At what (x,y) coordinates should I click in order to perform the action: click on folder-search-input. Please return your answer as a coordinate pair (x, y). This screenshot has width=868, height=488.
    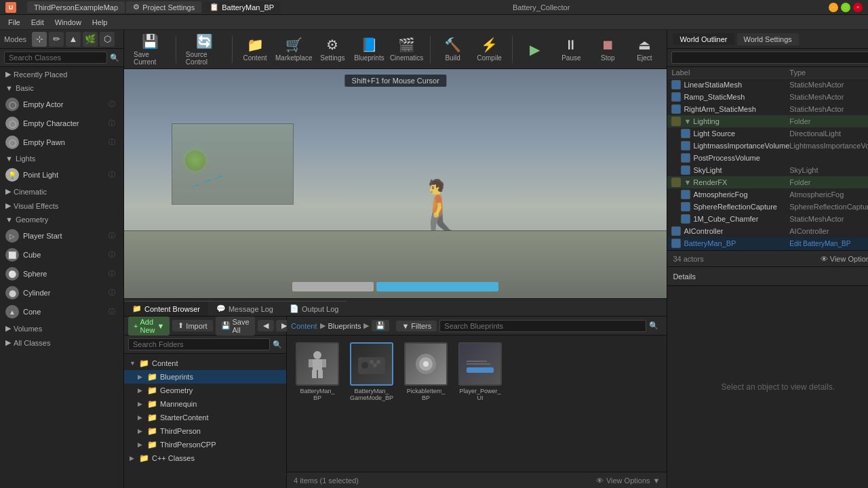
    Looking at the image, I should click on (199, 344).